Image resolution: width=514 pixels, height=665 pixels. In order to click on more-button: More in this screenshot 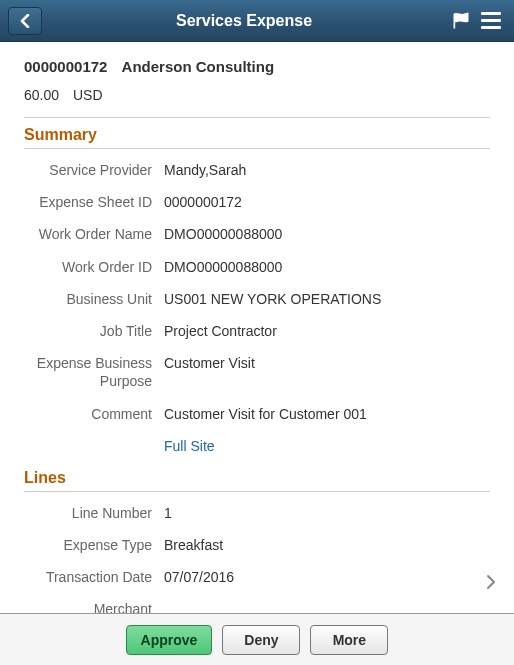, I will do `click(349, 640)`.